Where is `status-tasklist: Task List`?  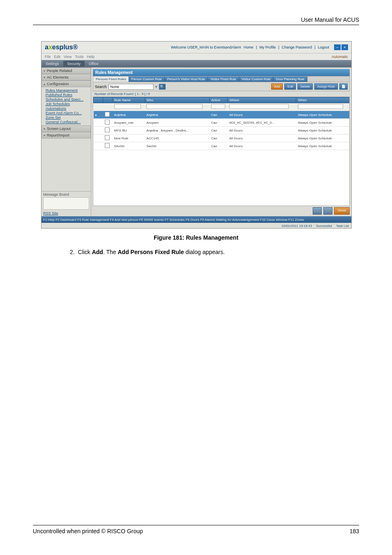 status-tasklist: Task List is located at coordinates (343, 226).